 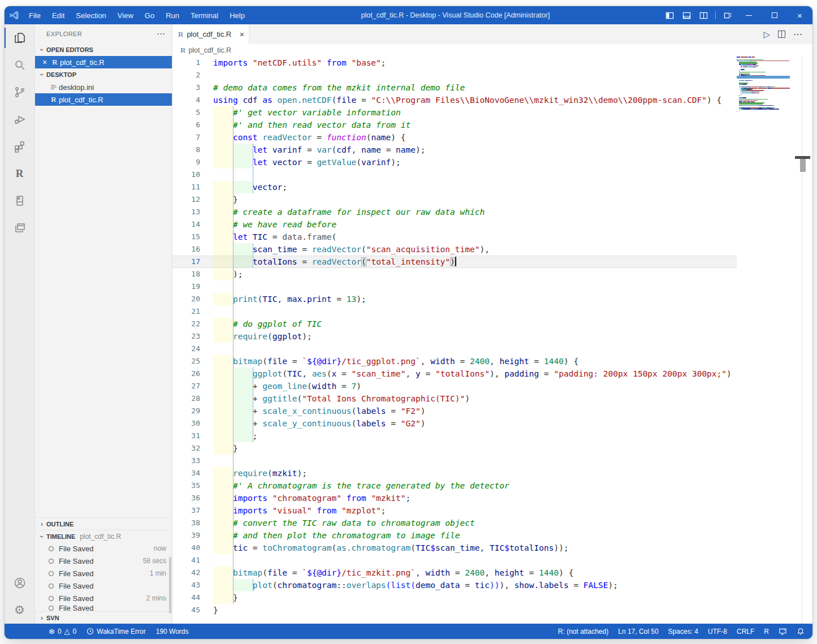 I want to click on extensions-icon, so click(x=19, y=146).